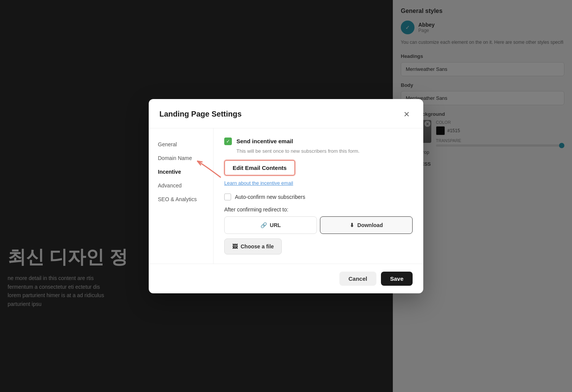  Describe the element at coordinates (257, 246) in the screenshot. I see `choose-file-label: Choose a file` at that location.